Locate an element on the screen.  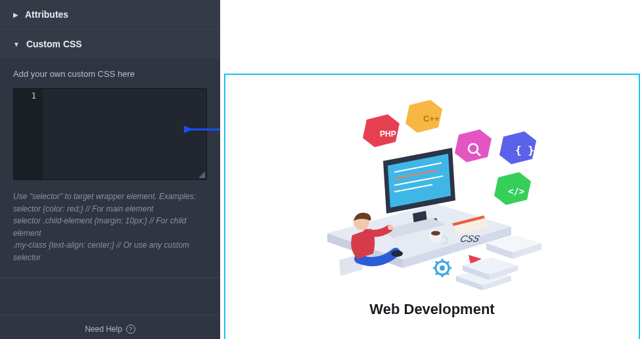
badge-cpp-icon: C++ is located at coordinates (424, 116).